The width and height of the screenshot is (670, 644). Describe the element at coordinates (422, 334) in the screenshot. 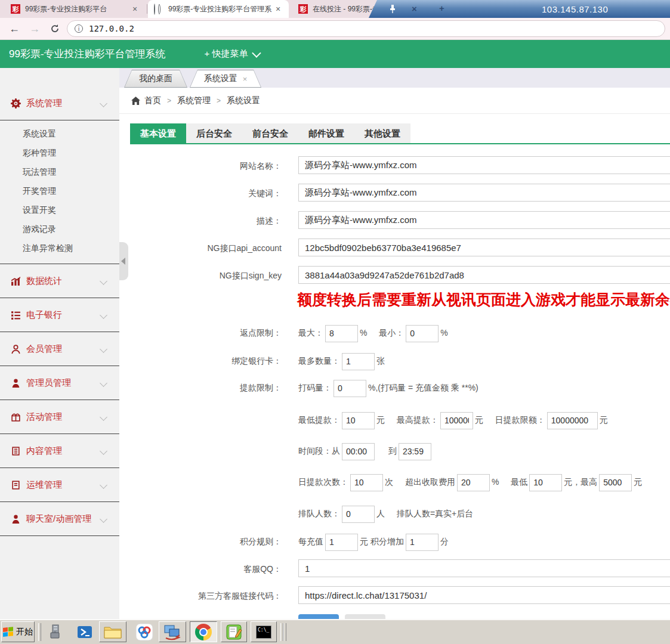

I see `rebate-min-input` at that location.